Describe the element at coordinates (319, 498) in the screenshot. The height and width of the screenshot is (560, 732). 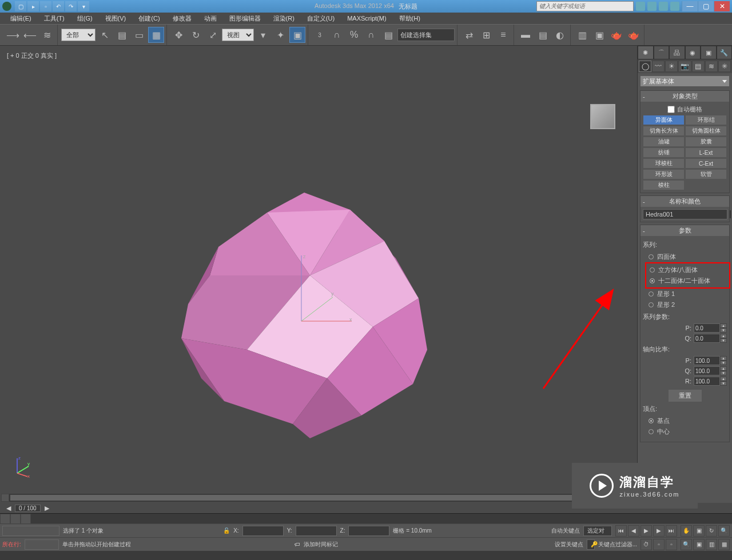
I see `scroll-thumb` at that location.